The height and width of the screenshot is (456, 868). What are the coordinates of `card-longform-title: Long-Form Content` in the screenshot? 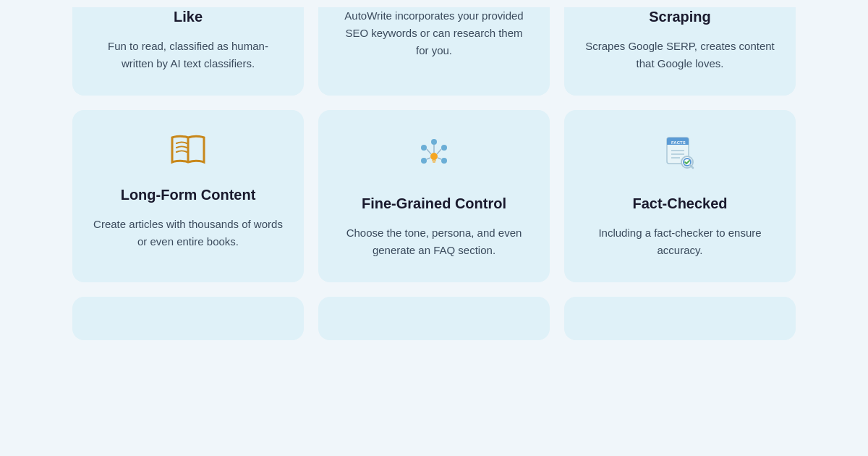 It's located at (188, 195).